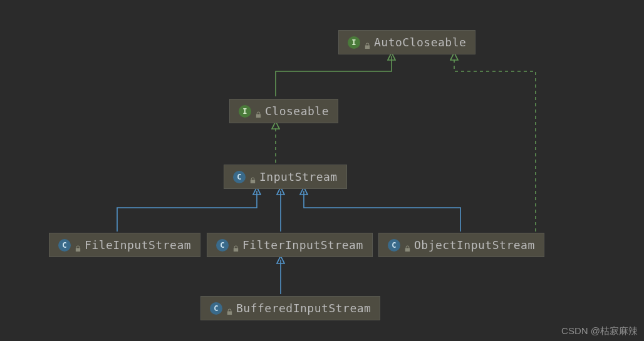  Describe the element at coordinates (291, 308) in the screenshot. I see `node-bufferedinputstream: C BufferedInputStream` at that location.